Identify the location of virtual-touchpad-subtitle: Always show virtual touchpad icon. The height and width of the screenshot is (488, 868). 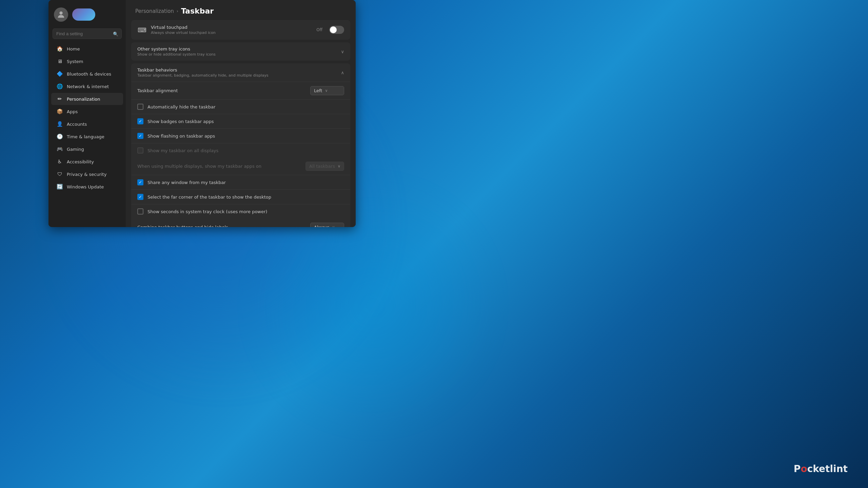
(232, 33).